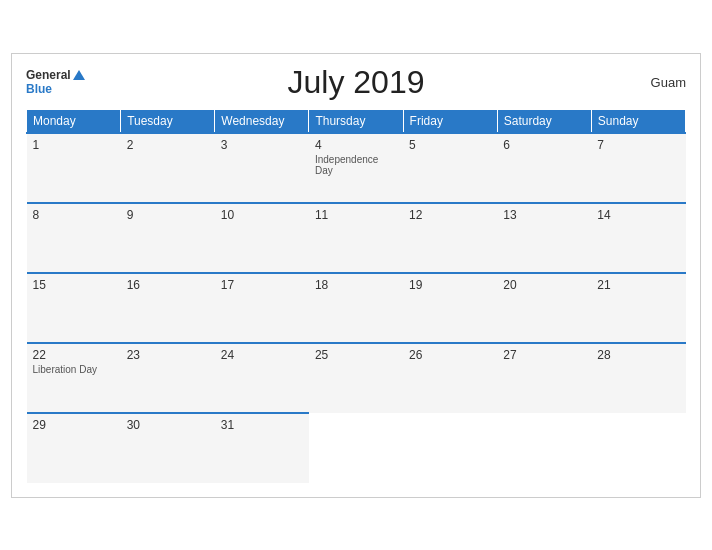  Describe the element at coordinates (356, 308) in the screenshot. I see `calendar-cell: 18` at that location.